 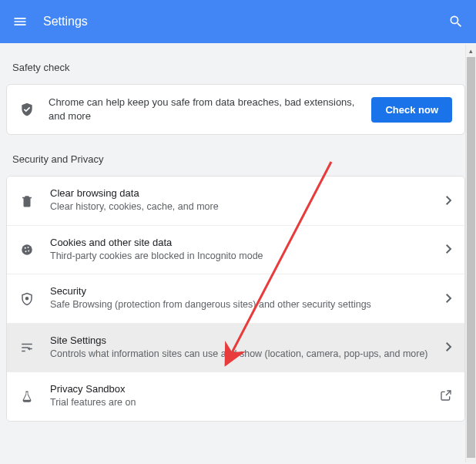 What do you see at coordinates (240, 200) in the screenshot?
I see `row-text: Clear browsing data Clear history, cooki…` at bounding box center [240, 200].